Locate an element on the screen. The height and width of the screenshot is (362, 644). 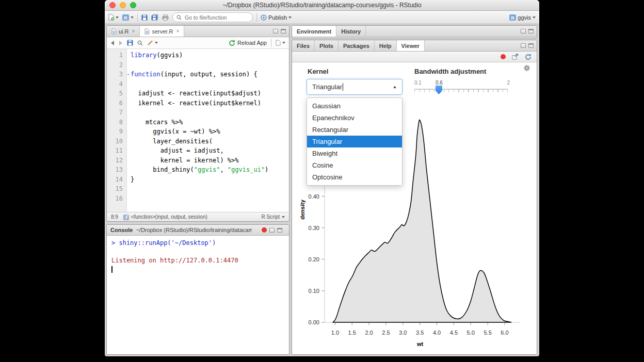
new-file-button is located at coordinates (114, 18).